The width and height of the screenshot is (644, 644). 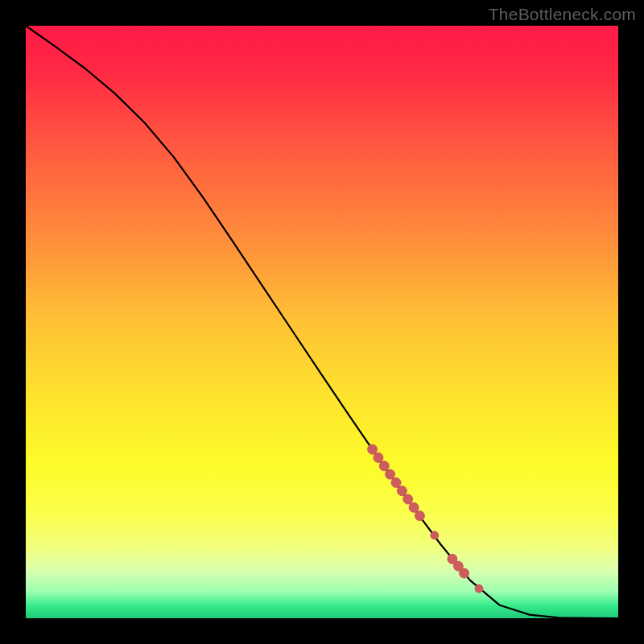 I want to click on marker-layer, so click(x=425, y=518).